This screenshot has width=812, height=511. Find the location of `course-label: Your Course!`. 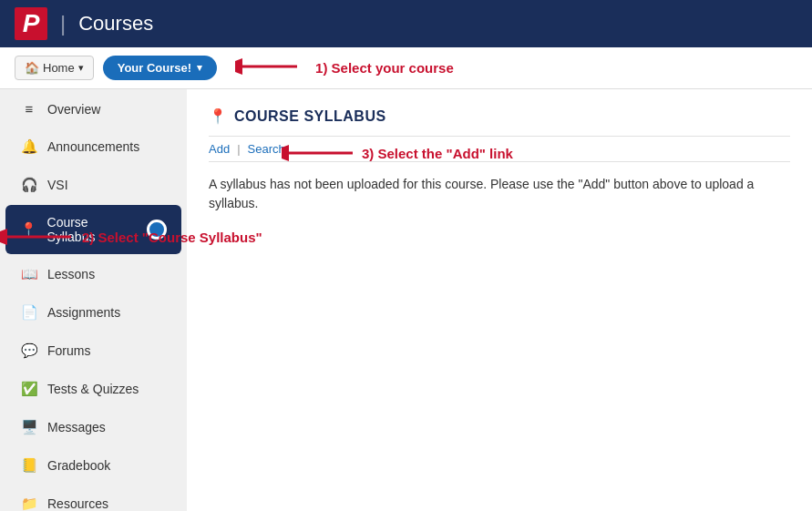

course-label: Your Course! is located at coordinates (155, 67).